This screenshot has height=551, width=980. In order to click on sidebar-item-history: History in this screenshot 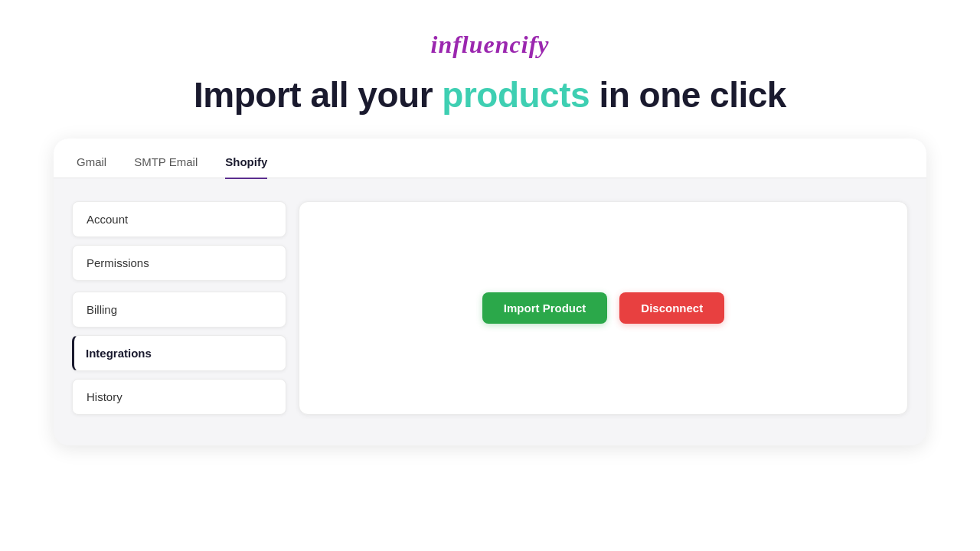, I will do `click(179, 396)`.